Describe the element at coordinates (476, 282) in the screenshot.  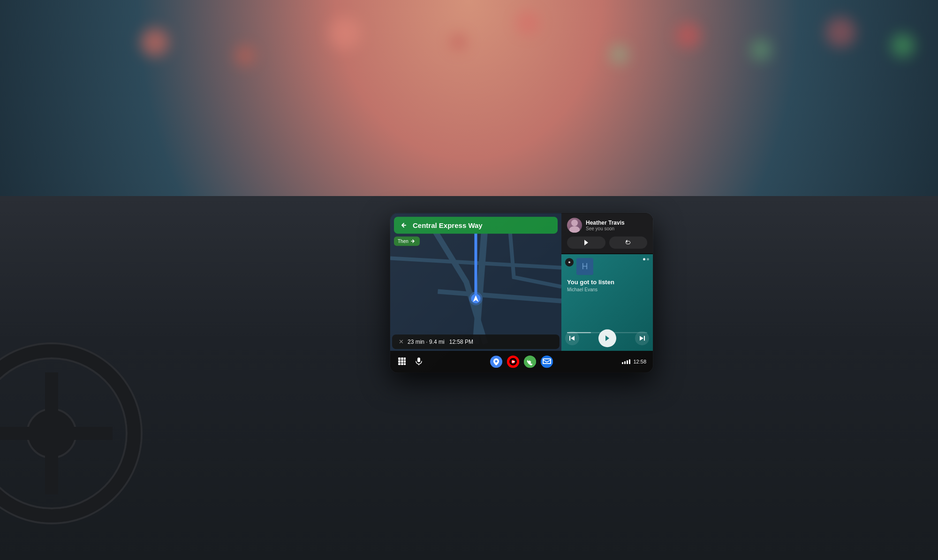
I see `map-section: Central Express Way Then ✕ 23 min · 9.4` at that location.